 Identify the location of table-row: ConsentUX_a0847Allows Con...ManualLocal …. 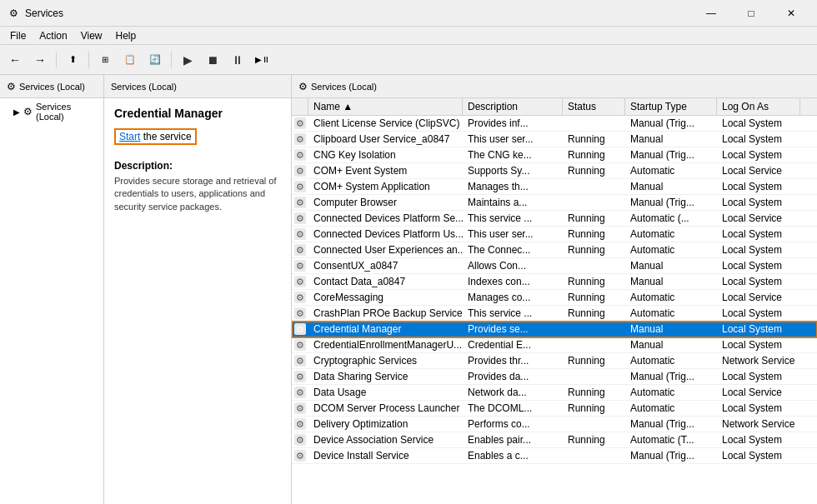
(554, 267).